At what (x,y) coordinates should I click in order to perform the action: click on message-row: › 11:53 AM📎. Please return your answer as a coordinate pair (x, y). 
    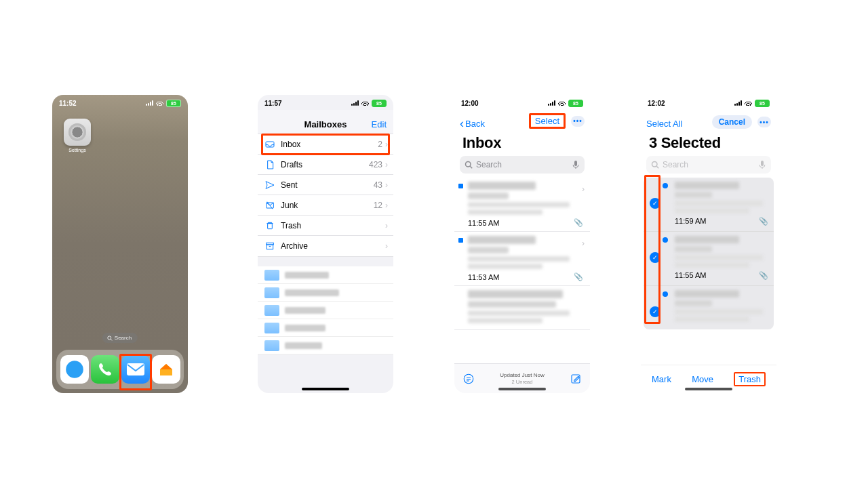
    Looking at the image, I should click on (522, 259).